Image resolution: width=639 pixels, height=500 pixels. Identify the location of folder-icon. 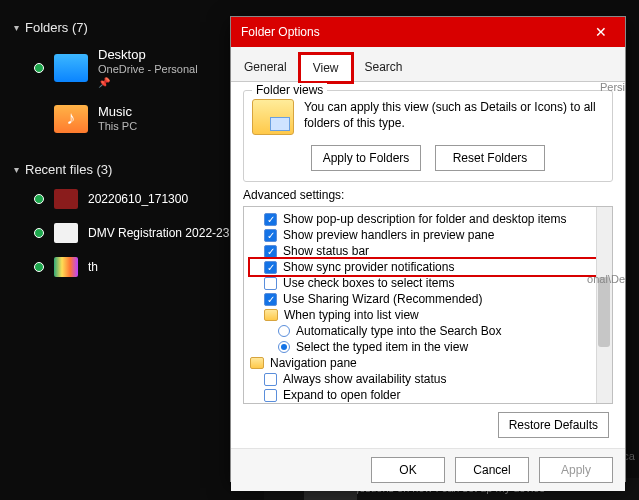
(71, 68).